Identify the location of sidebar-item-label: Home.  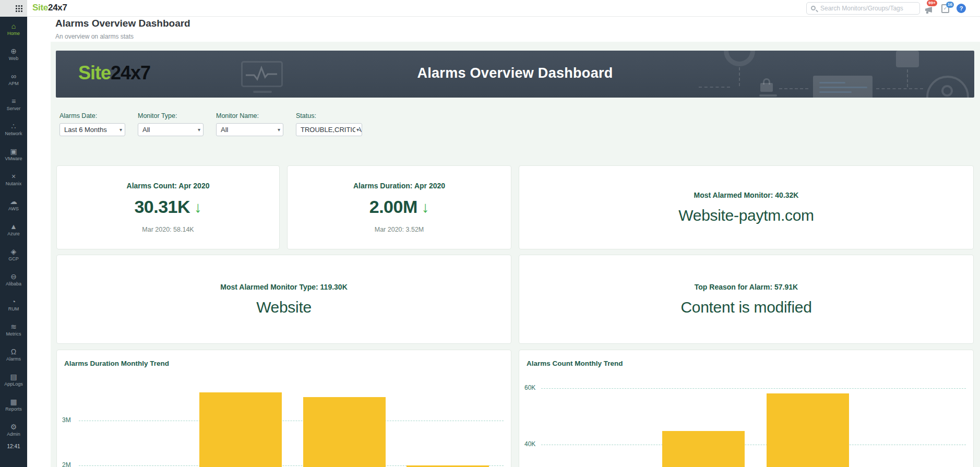
(14, 33).